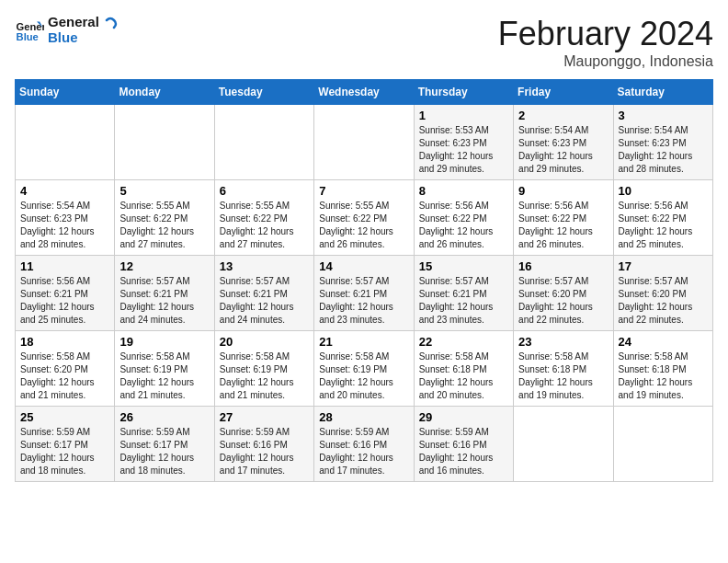 This screenshot has height=563, width=728. I want to click on day-info: Sunrise: 5:58 AM Sunset: 6:20 PM Dayligh…, so click(64, 376).